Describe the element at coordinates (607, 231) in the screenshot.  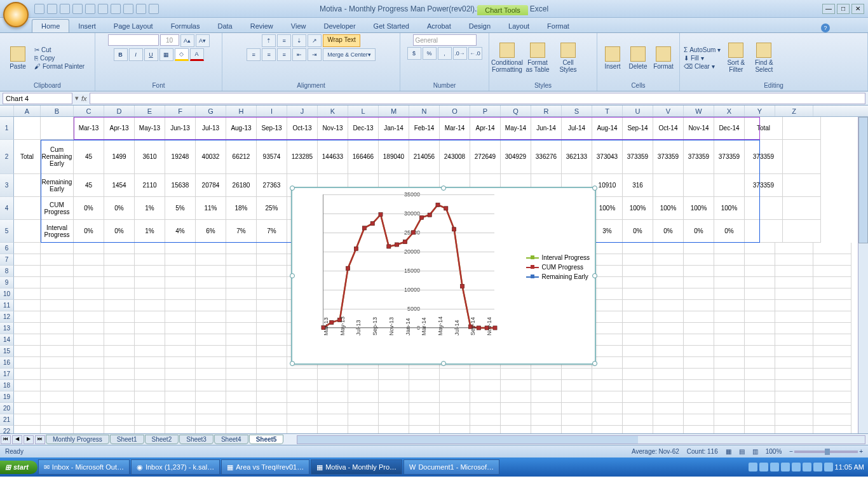
I see `cell: 3%` at that location.